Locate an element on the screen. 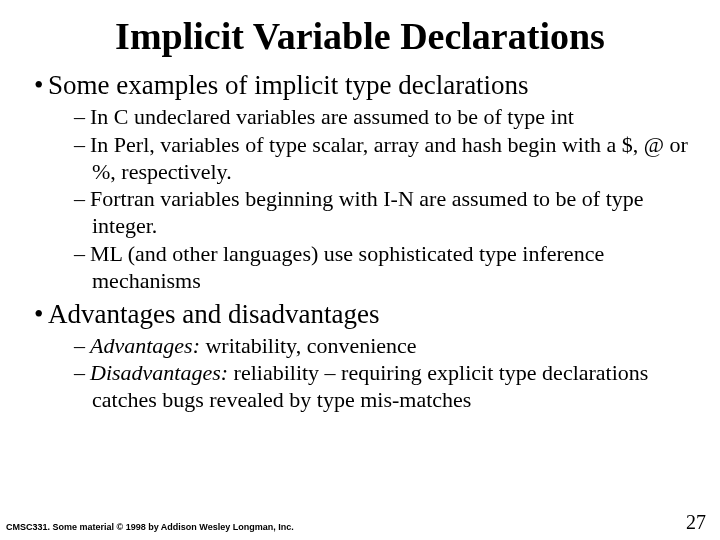 The image size is (720, 540). advantages-text: writability, convenience is located at coordinates (308, 346).